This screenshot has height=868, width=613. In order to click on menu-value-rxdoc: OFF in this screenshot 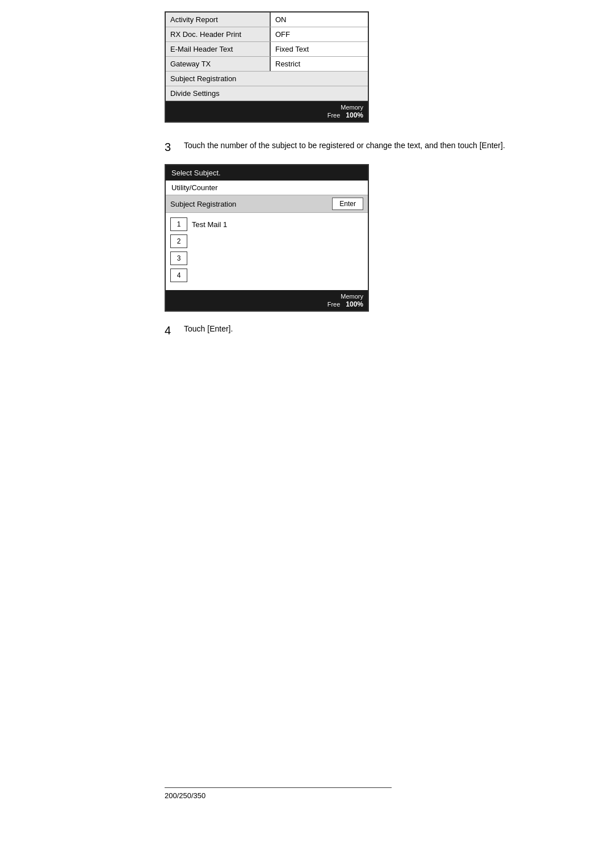, I will do `click(319, 34)`.